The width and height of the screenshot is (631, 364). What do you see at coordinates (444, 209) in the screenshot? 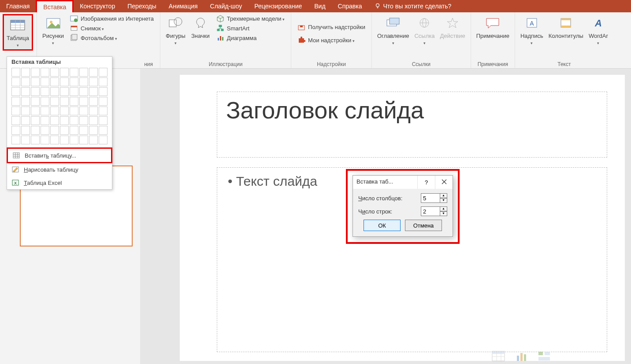
I see `rows-up-button: ▲` at bounding box center [444, 209].